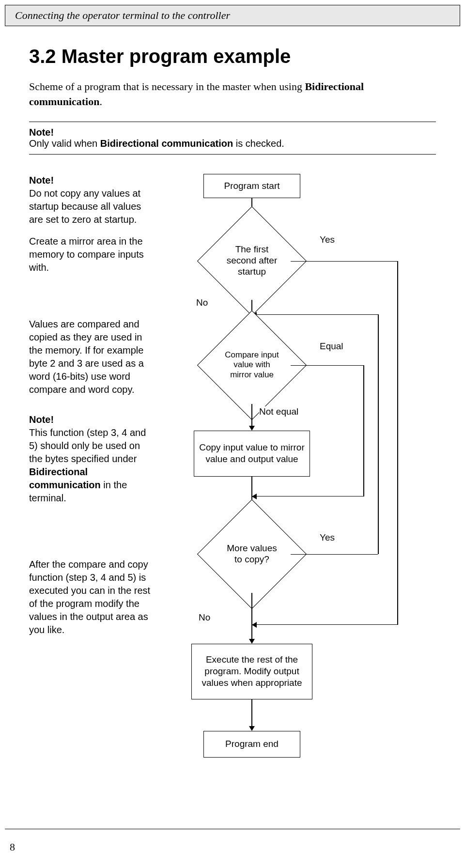 The height and width of the screenshot is (868, 465). Describe the element at coordinates (92, 357) in the screenshot. I see `side-note-2: Values are compared and copied as they a…` at that location.